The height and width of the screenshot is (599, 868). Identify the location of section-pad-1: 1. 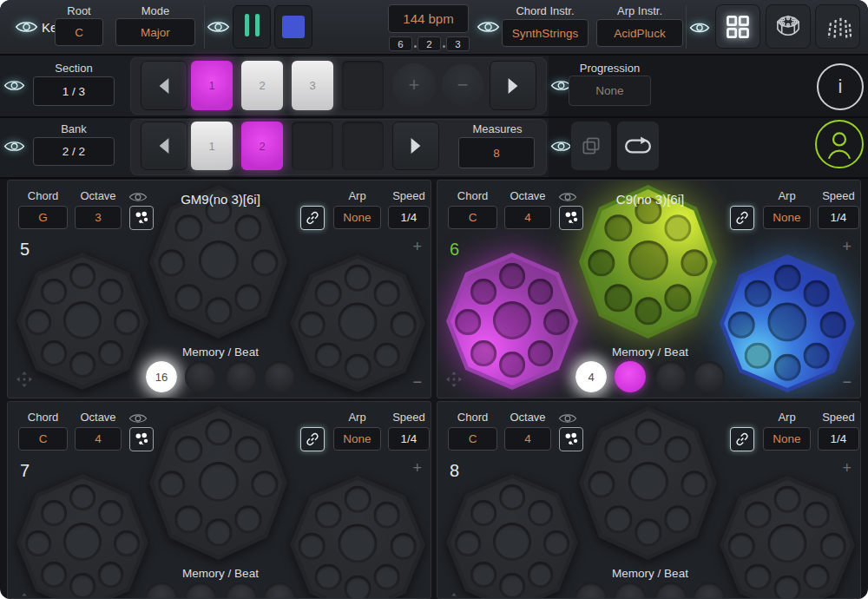
(212, 85).